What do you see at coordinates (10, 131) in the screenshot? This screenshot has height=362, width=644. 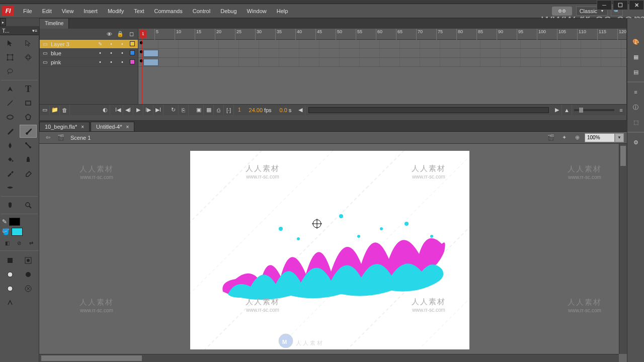 I see `pencil-tool` at bounding box center [10, 131].